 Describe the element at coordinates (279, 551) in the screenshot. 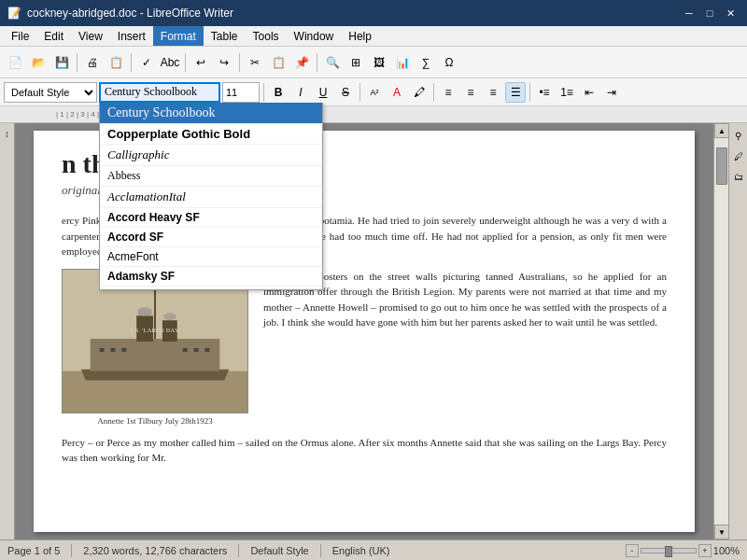

I see `style-status: Default Style` at that location.